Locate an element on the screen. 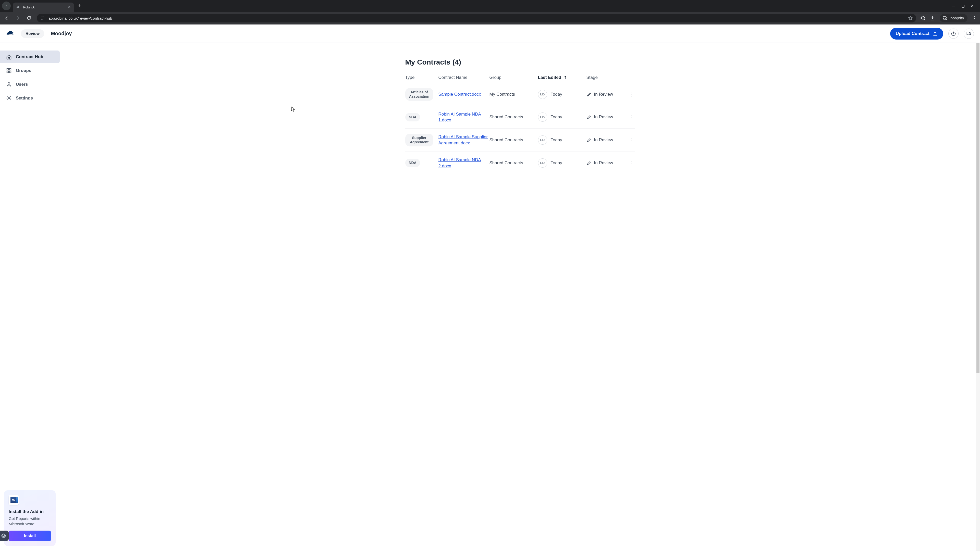 This screenshot has height=551, width=980. addin-card: W Install the Add-in Get Reports within … is located at coordinates (30, 518).